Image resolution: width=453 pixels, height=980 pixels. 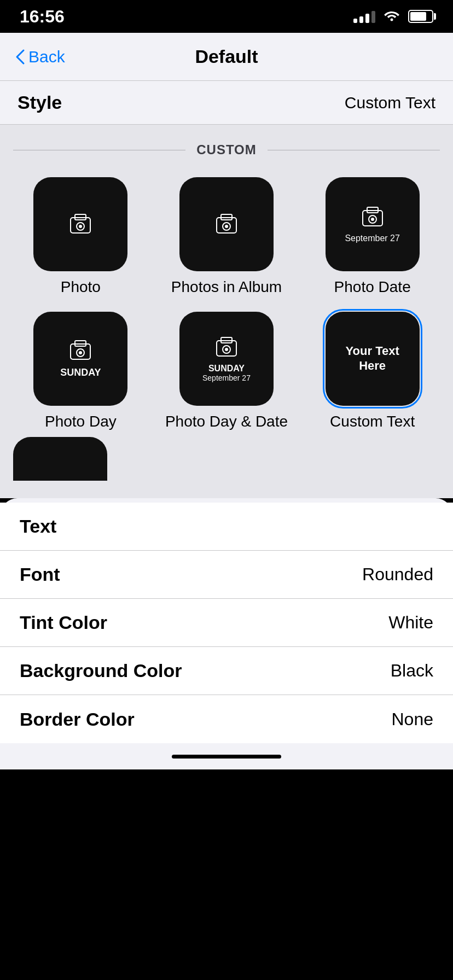 I want to click on status-icons, so click(x=393, y=16).